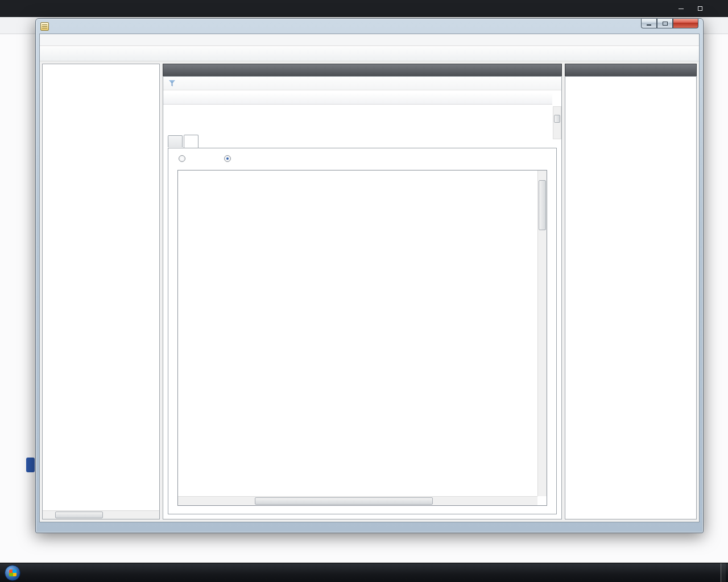 The width and height of the screenshot is (728, 582). I want to click on window-minimize-button, so click(649, 24).